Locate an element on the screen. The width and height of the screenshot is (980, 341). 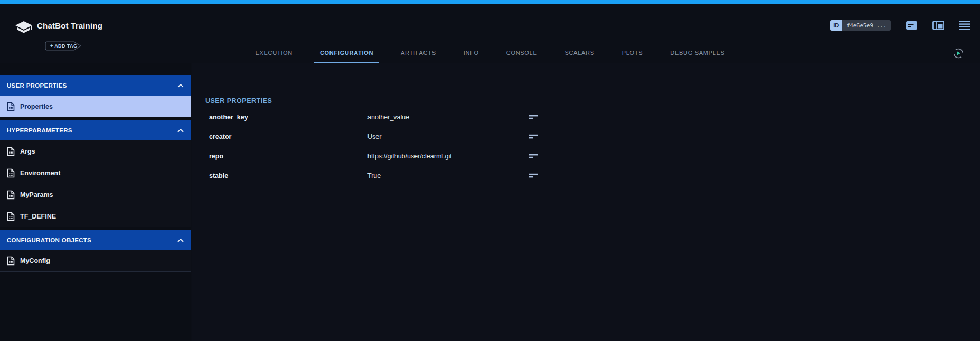
auto-refresh-play-icon is located at coordinates (958, 53).